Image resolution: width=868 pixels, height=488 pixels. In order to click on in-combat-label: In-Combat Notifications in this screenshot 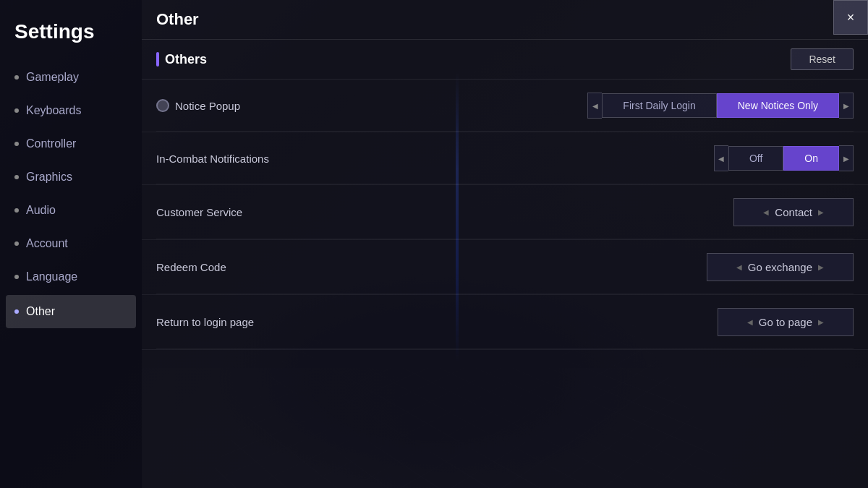, I will do `click(213, 159)`.